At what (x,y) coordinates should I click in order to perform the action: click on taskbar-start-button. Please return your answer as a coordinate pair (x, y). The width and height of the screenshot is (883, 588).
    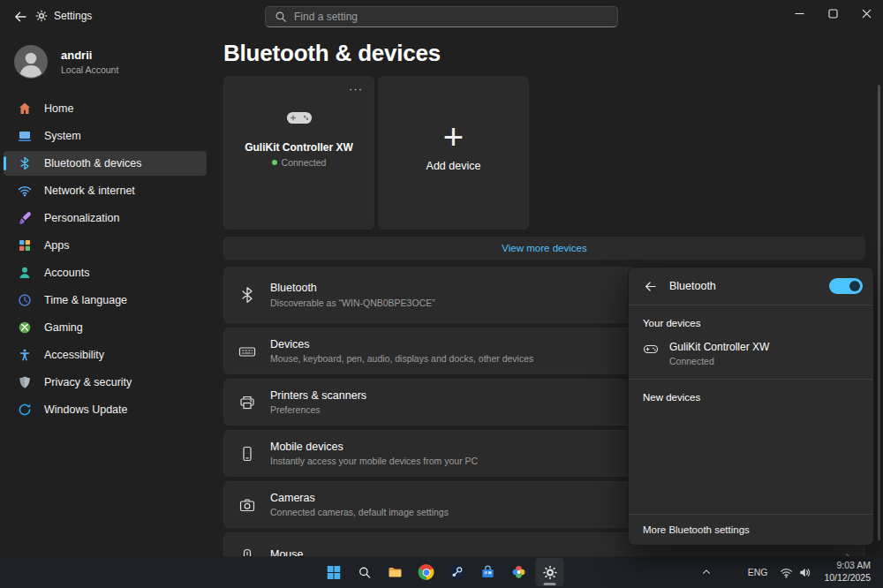
    Looking at the image, I should click on (334, 572).